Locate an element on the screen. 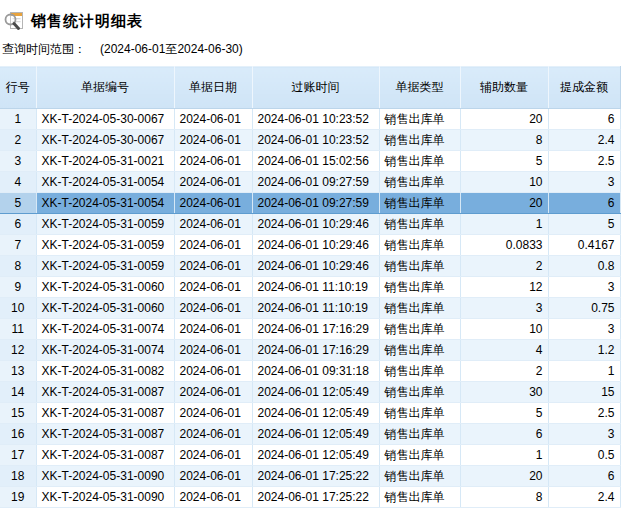 The image size is (629, 509). row-number-cell: 4 is located at coordinates (18, 182).